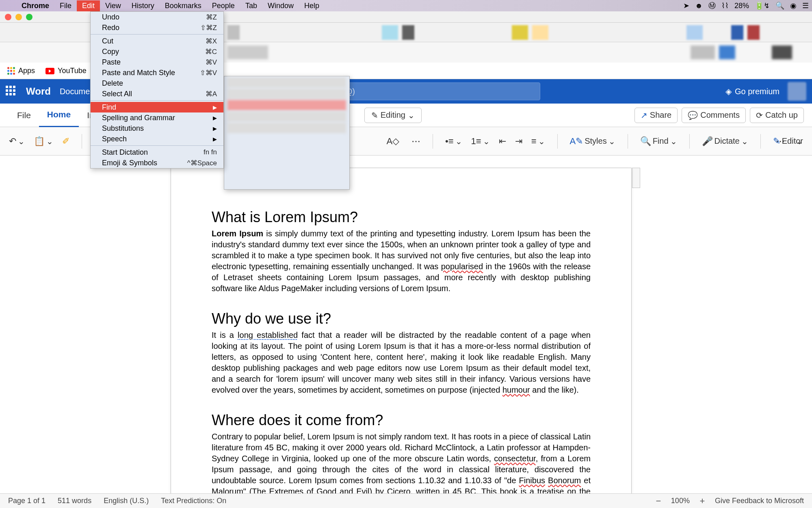 The width and height of the screenshot is (812, 508). Describe the element at coordinates (126, 501) in the screenshot. I see `status-language: English (U.S.)` at that location.